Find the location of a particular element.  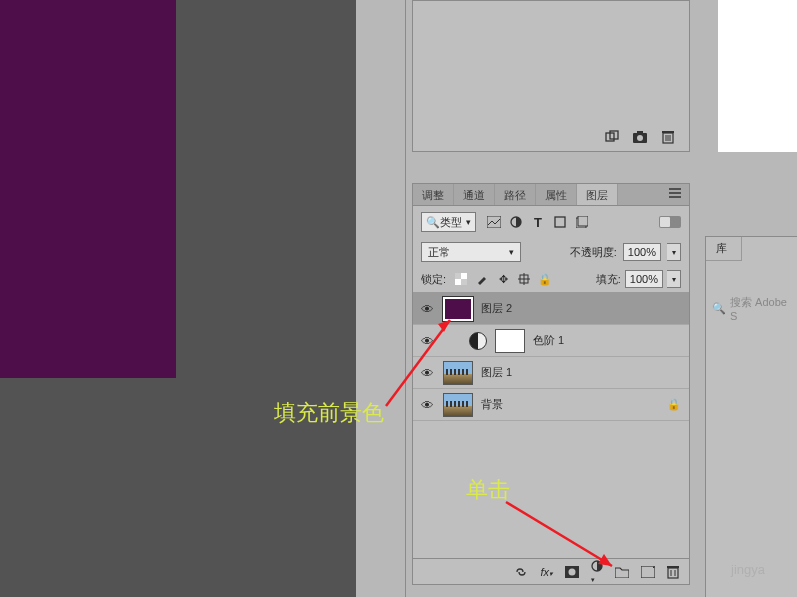

layer-name: 图层 1 is located at coordinates (496, 372).